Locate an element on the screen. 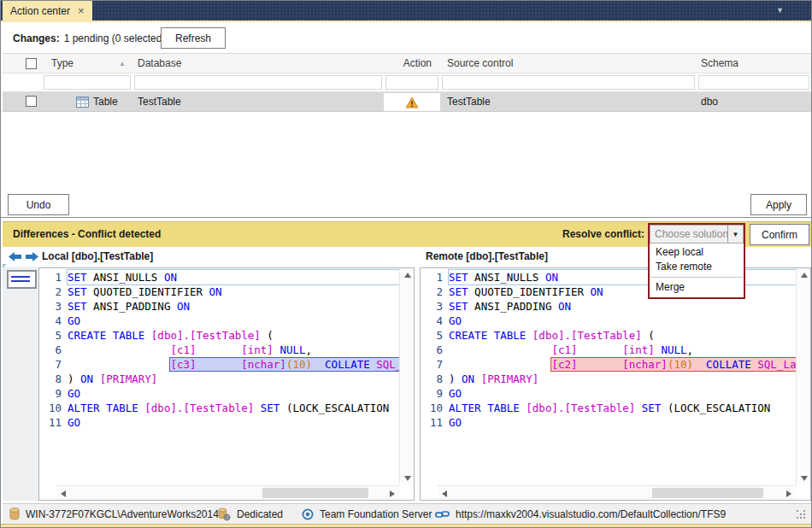 The image size is (812, 528). line-number: 4 is located at coordinates (434, 321).